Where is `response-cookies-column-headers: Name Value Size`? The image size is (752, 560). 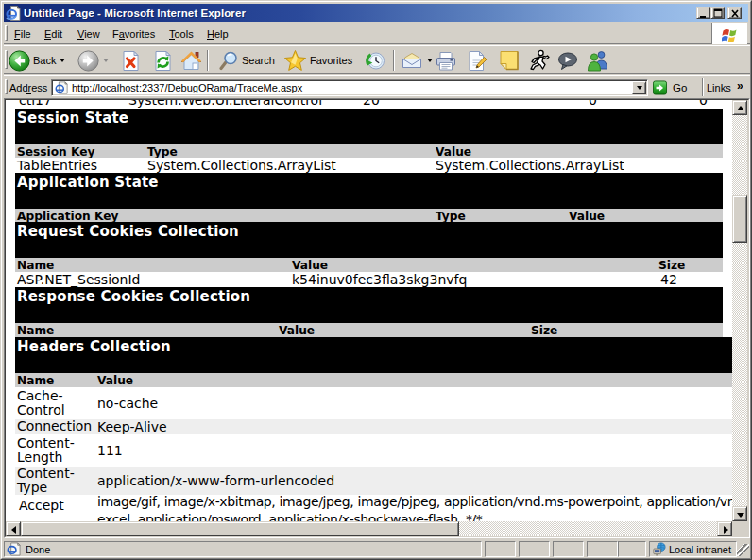 response-cookies-column-headers: Name Value Size is located at coordinates (368, 331).